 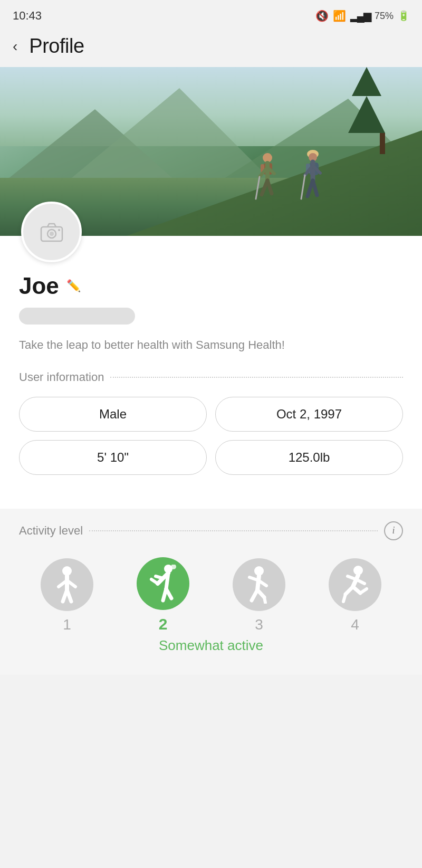 I want to click on activity-level-1: 1, so click(x=67, y=596).